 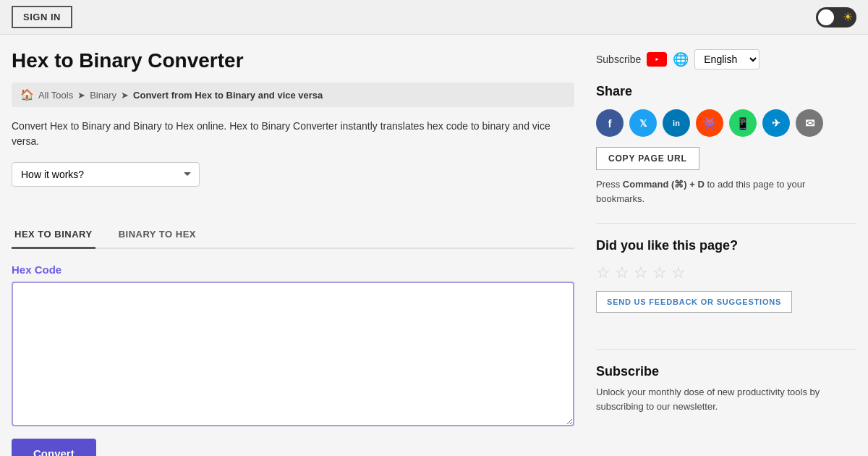 I want to click on tabs-container: HEX TO BINARY BINARY TO HEX, so click(x=293, y=235).